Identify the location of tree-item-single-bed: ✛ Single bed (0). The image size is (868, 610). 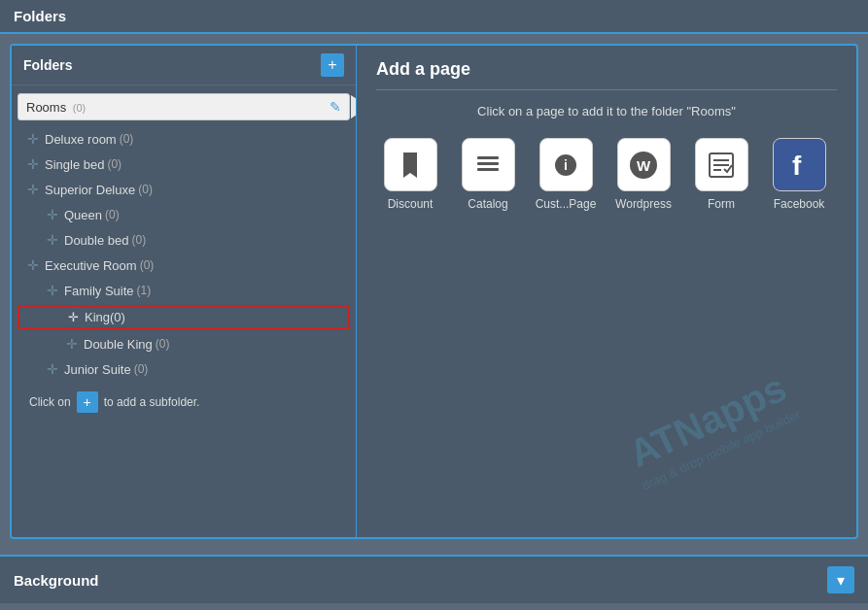
(184, 164).